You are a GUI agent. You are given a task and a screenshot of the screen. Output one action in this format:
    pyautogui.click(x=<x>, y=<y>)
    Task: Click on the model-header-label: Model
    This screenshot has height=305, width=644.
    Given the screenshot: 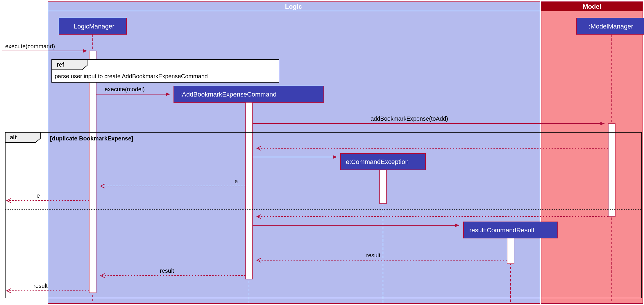 What is the action you would take?
    pyautogui.click(x=592, y=6)
    